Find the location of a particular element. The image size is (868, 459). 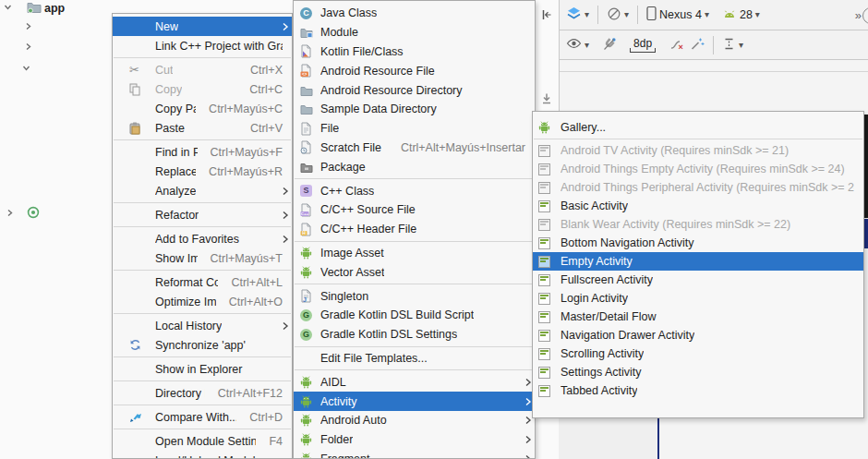

orientation-button: ▾ is located at coordinates (618, 15).